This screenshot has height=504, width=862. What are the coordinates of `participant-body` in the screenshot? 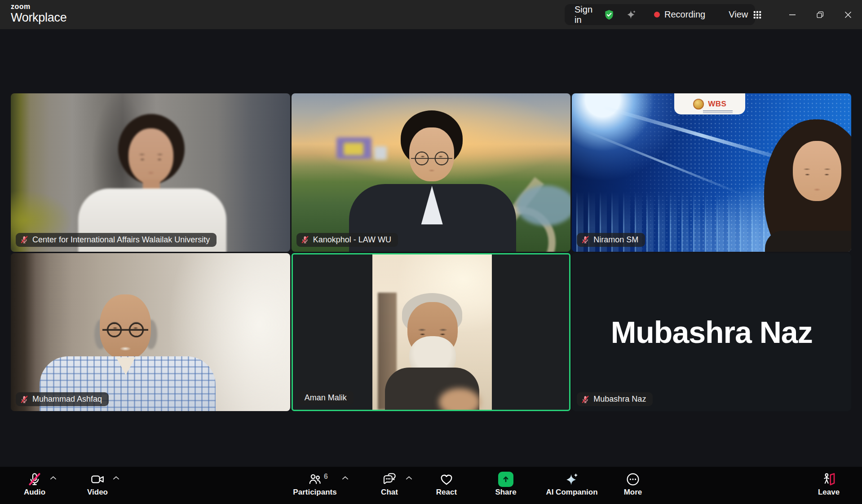 It's located at (808, 241).